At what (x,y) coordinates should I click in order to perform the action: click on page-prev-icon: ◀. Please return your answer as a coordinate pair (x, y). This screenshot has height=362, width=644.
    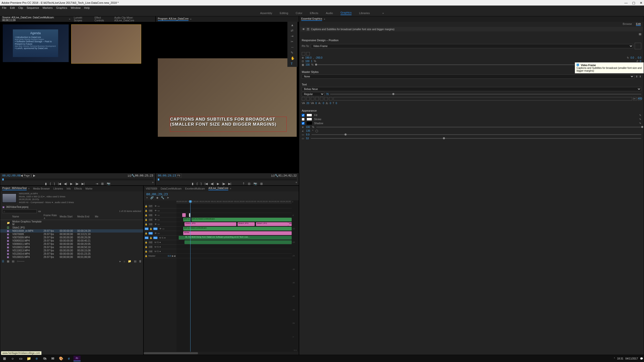
    Looking at the image, I should click on (22, 175).